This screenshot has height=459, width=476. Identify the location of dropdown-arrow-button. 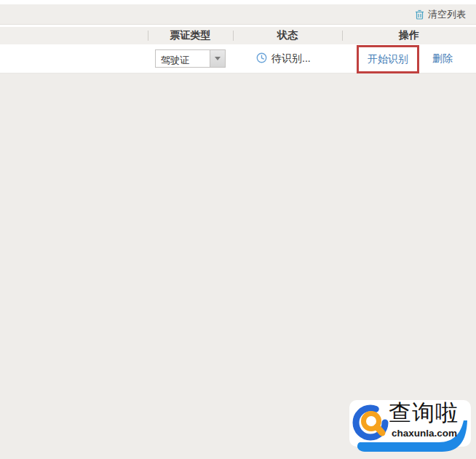
(217, 58).